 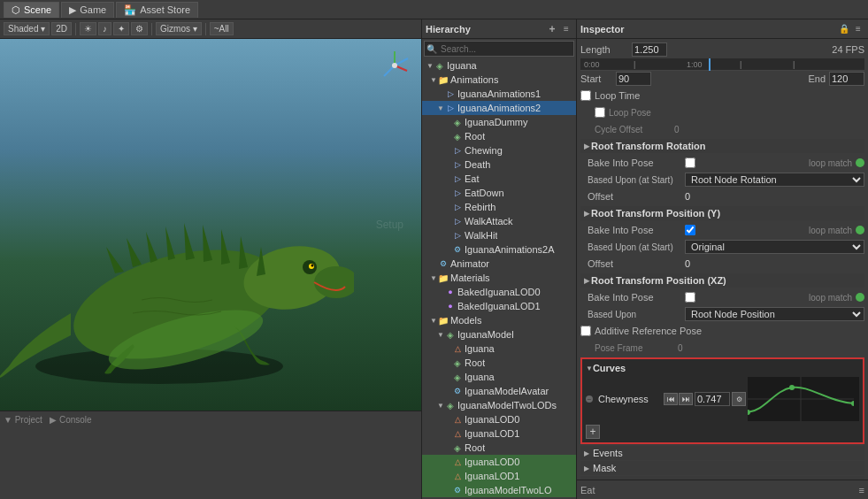 I want to click on tree-item-animator: ⚙ Animator, so click(x=499, y=264).